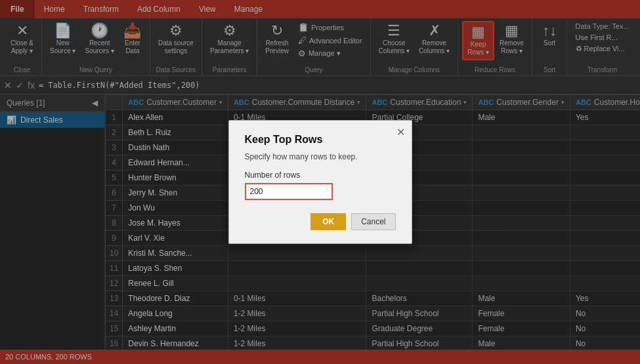 The image size is (640, 364). I want to click on keep-top-rows-dialog: ✕ Keep Top Rows Specify how many rows to…, so click(320, 182).